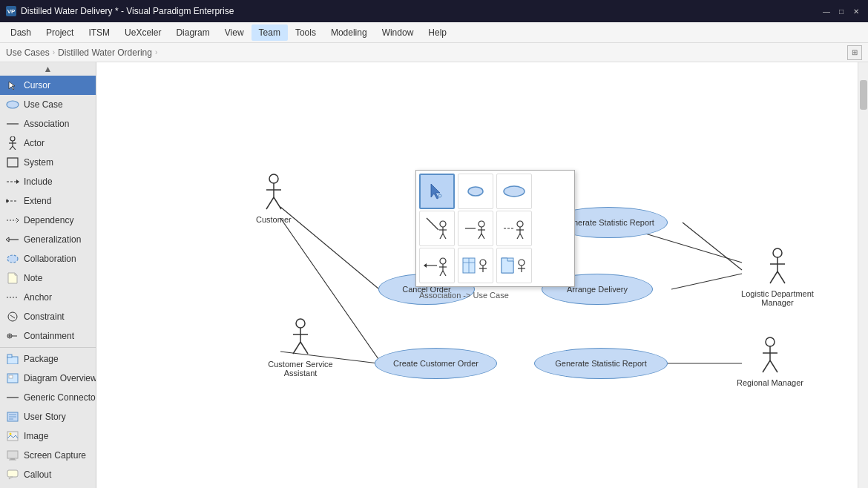  Describe the element at coordinates (39, 182) in the screenshot. I see `sidebar-include-label: Include` at that location.